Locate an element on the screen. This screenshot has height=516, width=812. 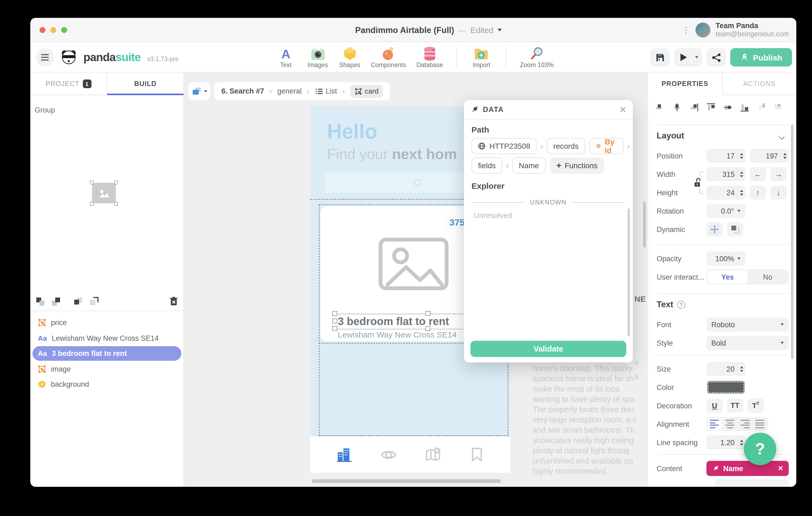
source-chip: HTTP23508 is located at coordinates (504, 146).